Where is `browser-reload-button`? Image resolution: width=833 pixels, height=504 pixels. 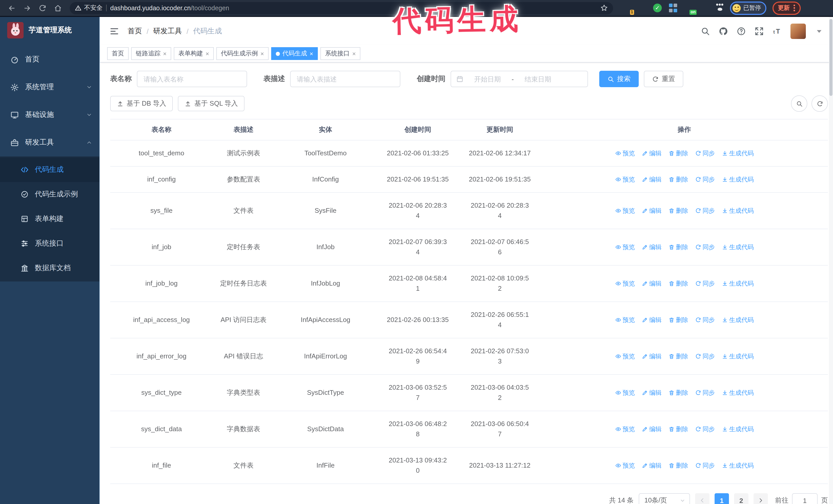 browser-reload-button is located at coordinates (43, 8).